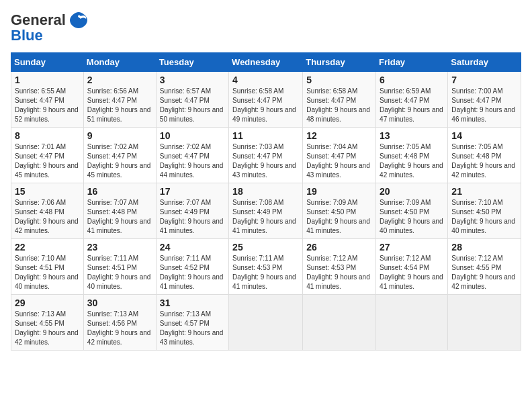  I want to click on day-number: 21, so click(484, 191).